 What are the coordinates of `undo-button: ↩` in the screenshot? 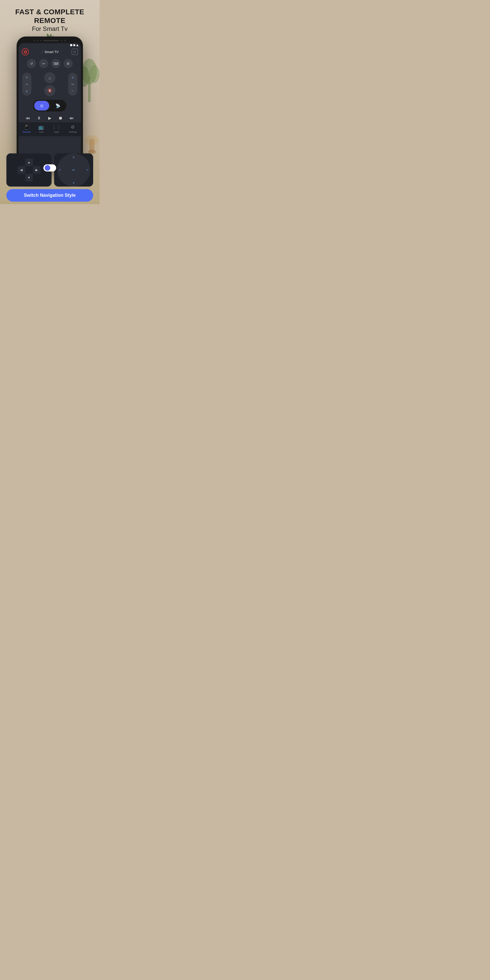 It's located at (44, 64).